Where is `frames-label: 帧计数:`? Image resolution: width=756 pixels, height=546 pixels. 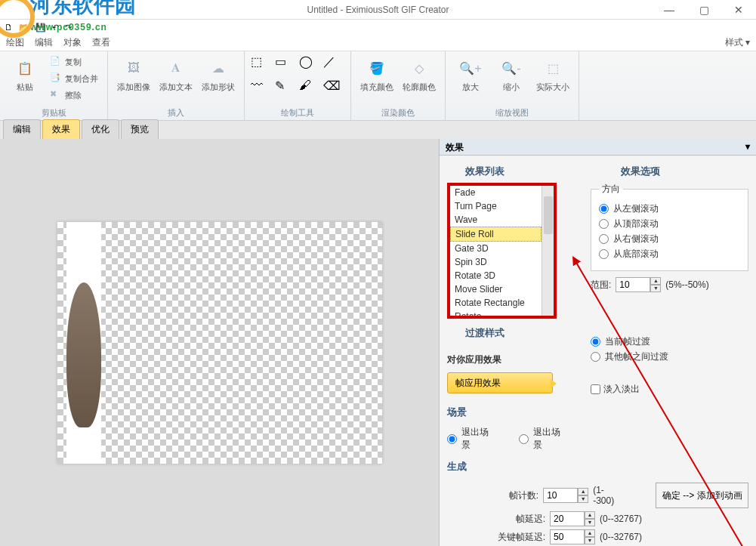 frames-label: 帧计数: is located at coordinates (515, 495).